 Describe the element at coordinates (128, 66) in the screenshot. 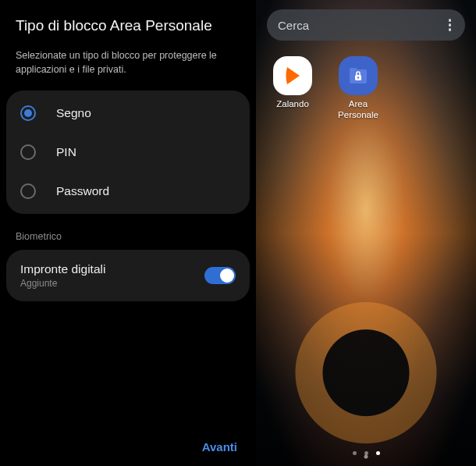

I see `page-subtitle: Selezionate un tipo di blocco per proteg…` at that location.